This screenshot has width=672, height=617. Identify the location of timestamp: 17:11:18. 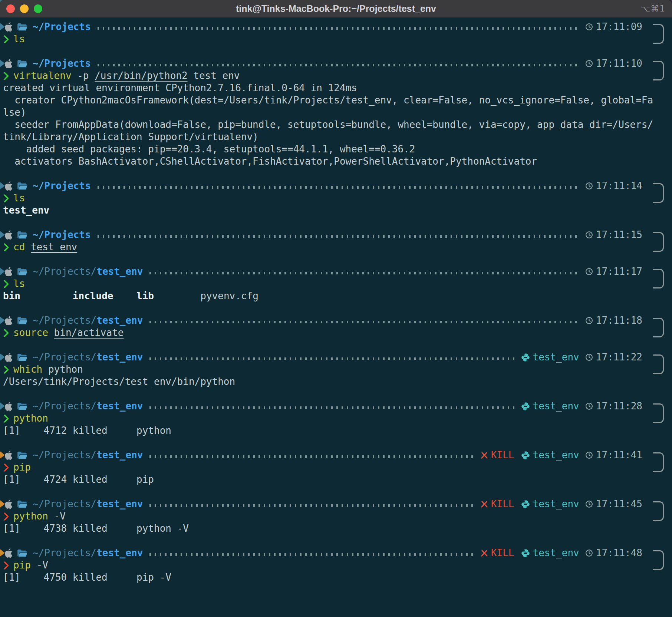
(619, 320).